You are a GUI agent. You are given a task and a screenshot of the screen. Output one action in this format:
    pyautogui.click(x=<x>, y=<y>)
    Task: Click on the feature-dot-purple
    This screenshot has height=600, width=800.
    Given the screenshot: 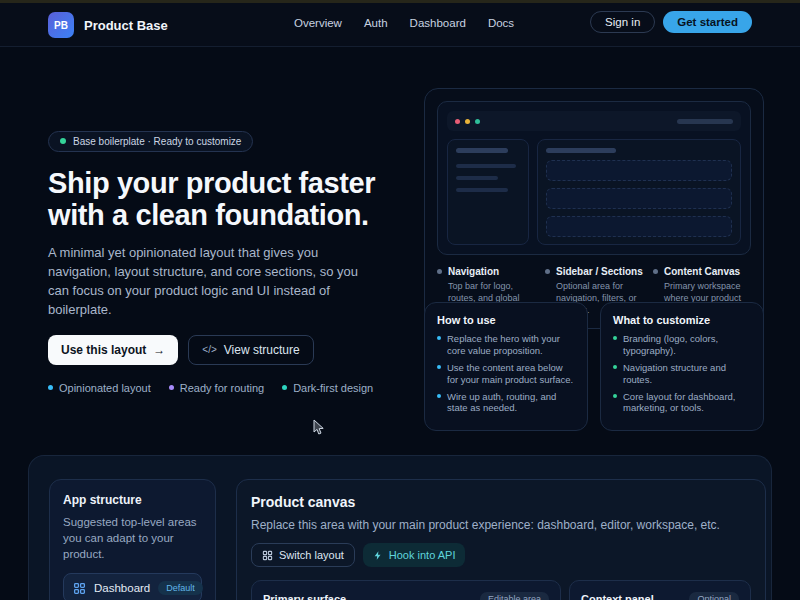 What is the action you would take?
    pyautogui.click(x=172, y=388)
    